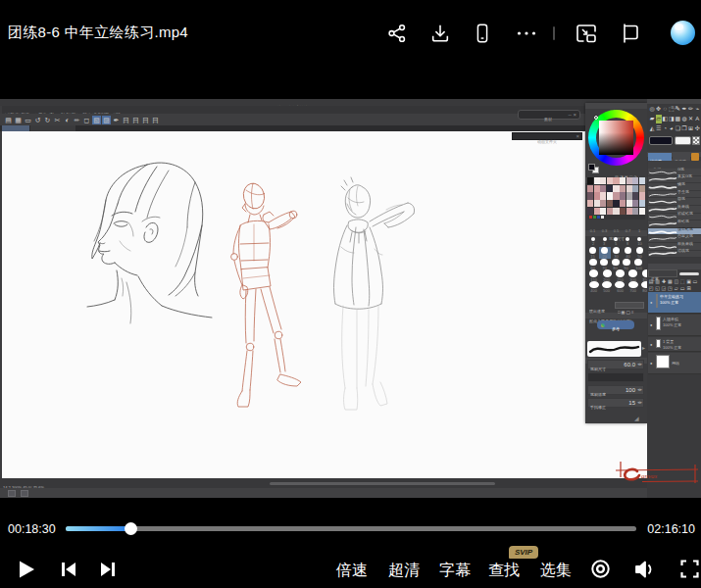 This screenshot has height=588, width=701. I want to click on csp-toolbar-icon: ▦, so click(18, 120).